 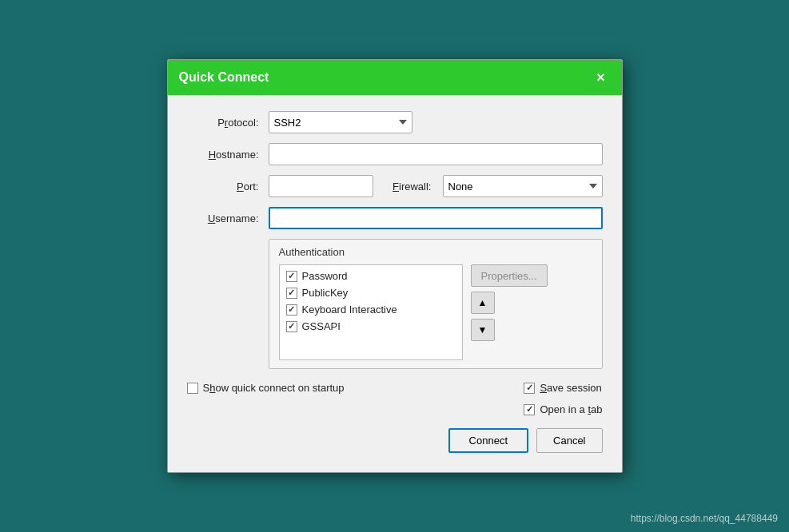 What do you see at coordinates (223, 123) in the screenshot?
I see `protocol-label: Protocol:` at bounding box center [223, 123].